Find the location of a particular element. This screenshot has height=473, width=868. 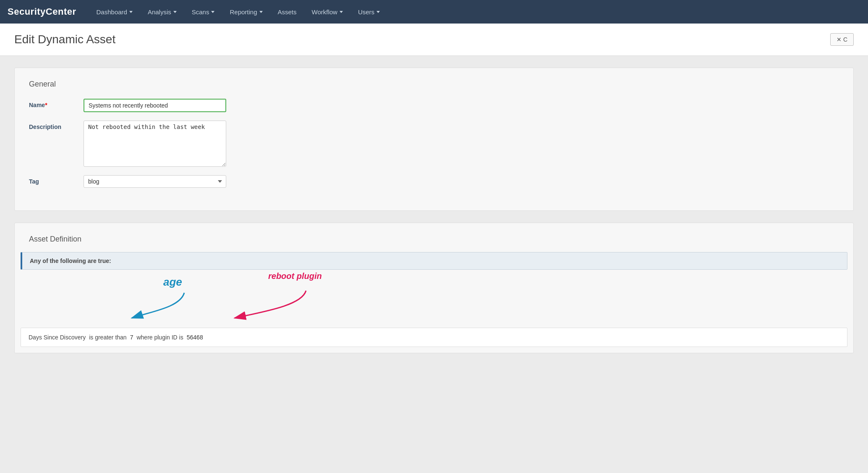

rule-row: Days Since Discovery is greater than 7 w… is located at coordinates (434, 337).